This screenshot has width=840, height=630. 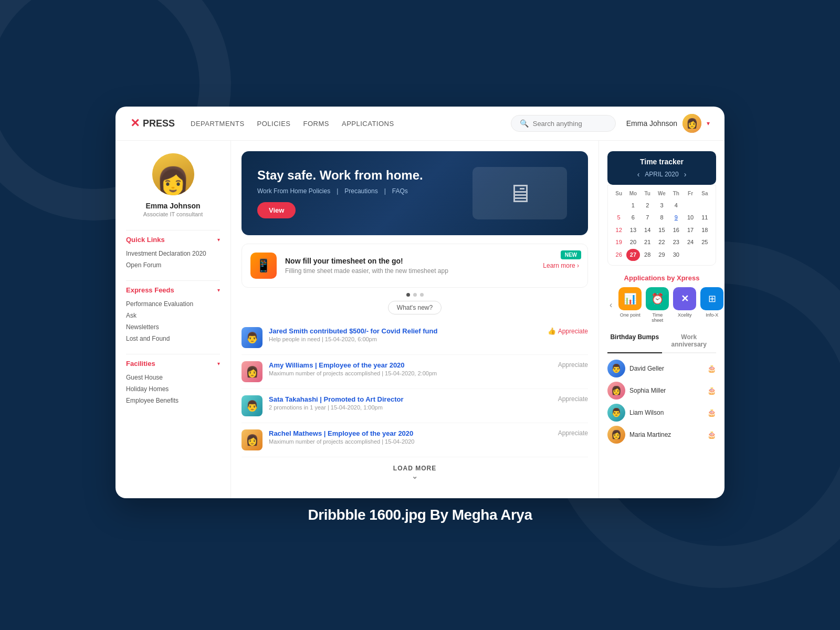 I want to click on cal-cell: 12, so click(x=618, y=230).